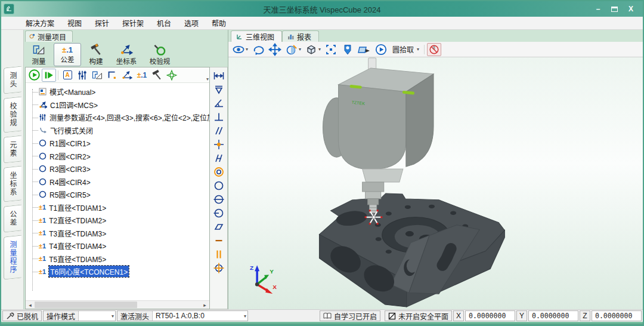  I want to click on step-run-button, so click(49, 75).